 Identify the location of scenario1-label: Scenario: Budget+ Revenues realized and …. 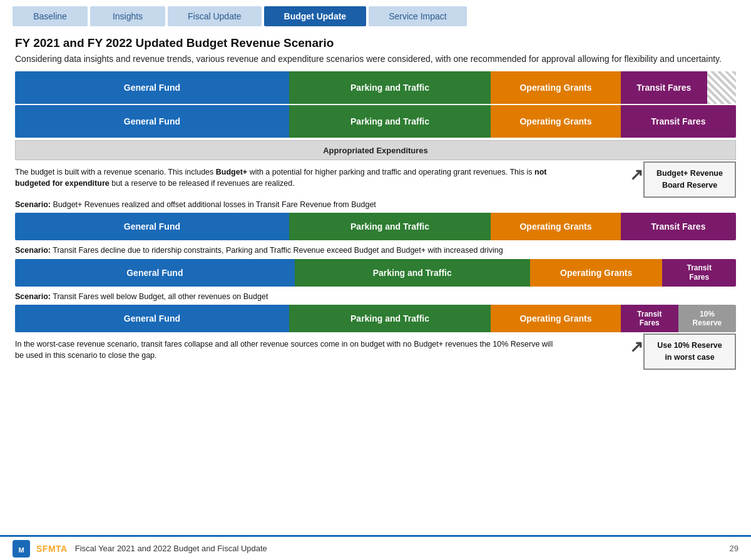
(376, 205).